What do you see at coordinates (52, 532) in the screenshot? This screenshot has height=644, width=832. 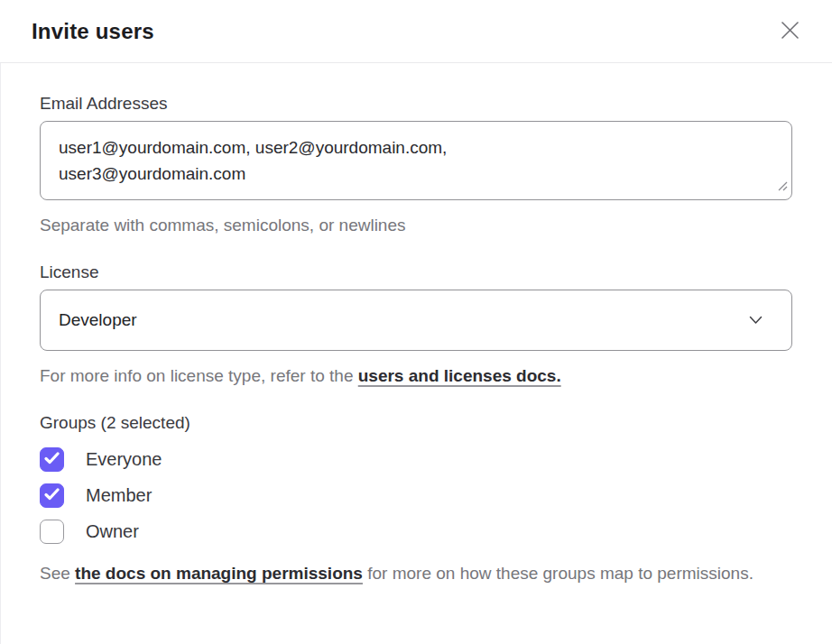 I see `checkbox-owner` at bounding box center [52, 532].